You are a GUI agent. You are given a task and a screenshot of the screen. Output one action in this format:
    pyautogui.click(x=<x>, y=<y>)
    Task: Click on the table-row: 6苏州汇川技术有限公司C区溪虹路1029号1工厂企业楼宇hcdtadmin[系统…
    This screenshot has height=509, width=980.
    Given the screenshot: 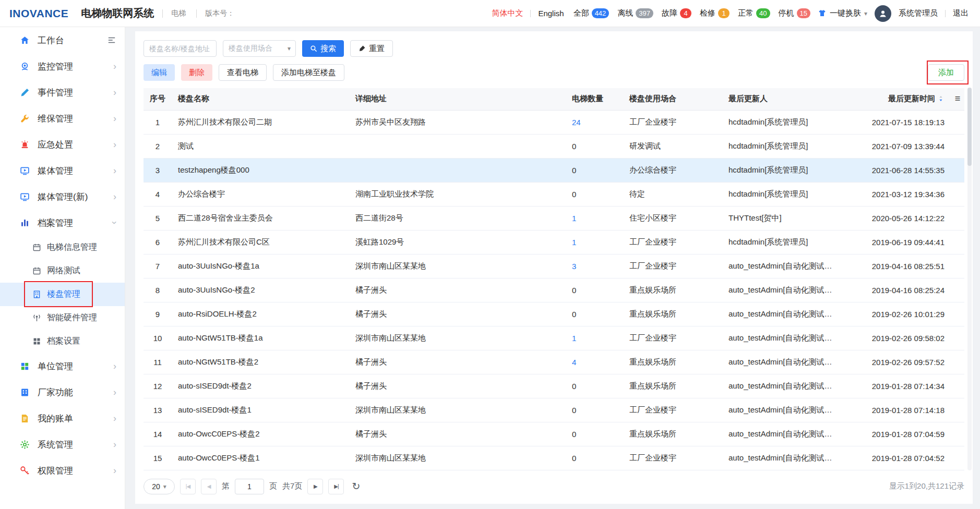 What is the action you would take?
    pyautogui.click(x=554, y=242)
    